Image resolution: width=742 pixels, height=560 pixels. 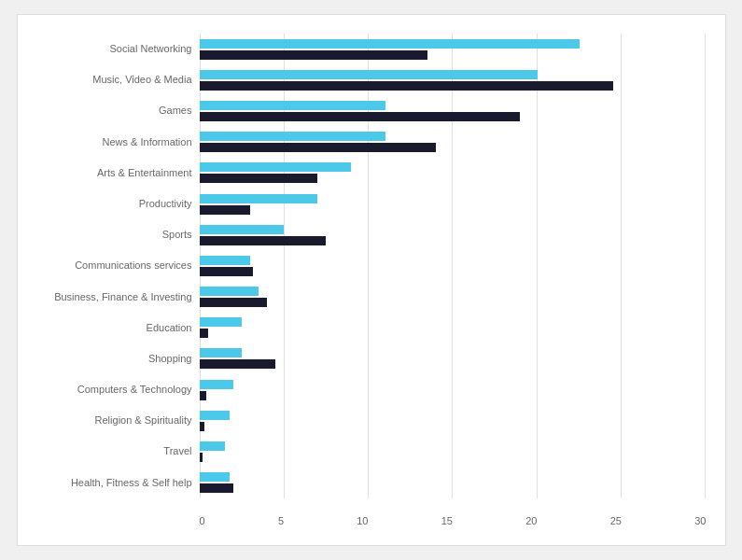 I want to click on y-label: Communications services, so click(x=110, y=266).